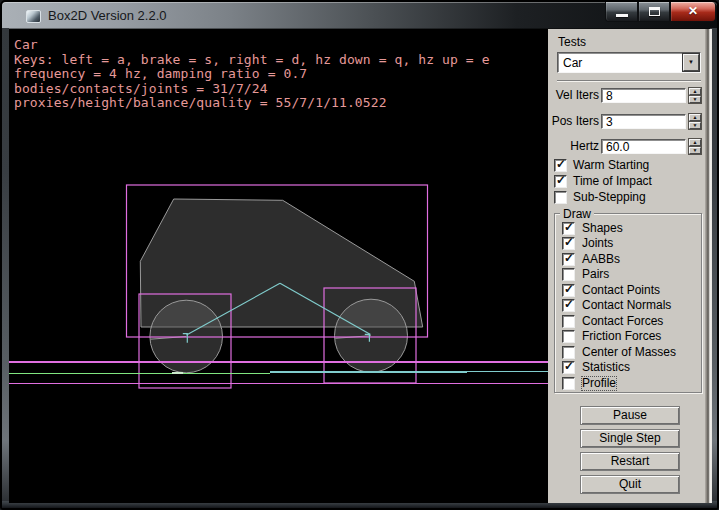  Describe the element at coordinates (644, 122) in the screenshot. I see `pos-iters-field` at that location.